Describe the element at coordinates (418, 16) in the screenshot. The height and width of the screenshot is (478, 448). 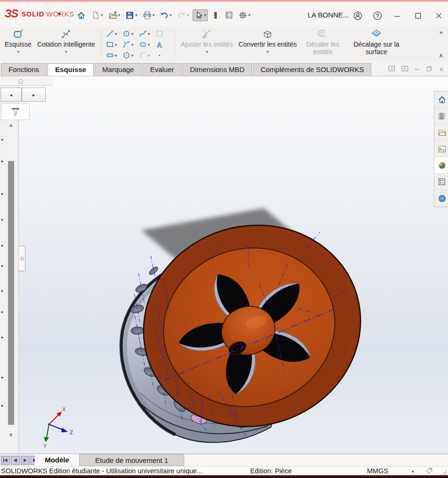
I see `maximize-button` at that location.